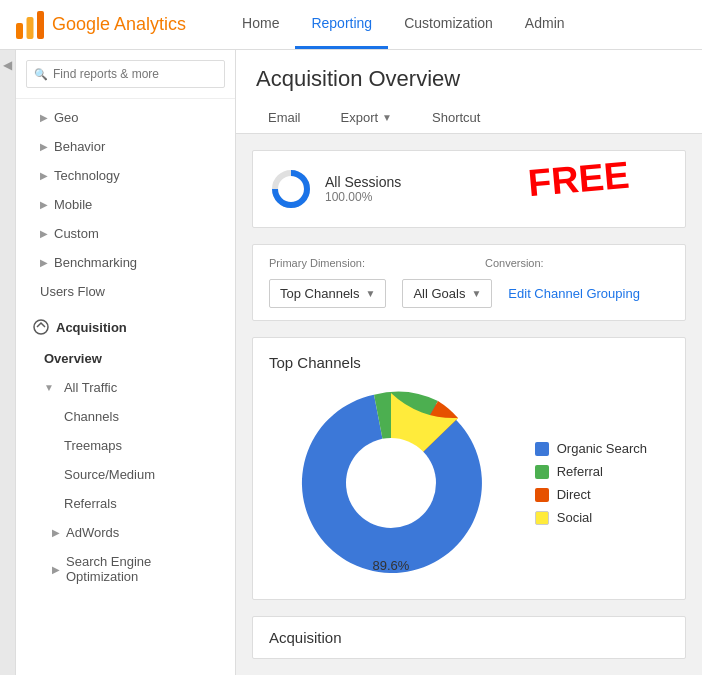 This screenshot has height=675, width=702. Describe the element at coordinates (126, 118) in the screenshot. I see `sidebar-item-geo: ▶ Geo` at that location.